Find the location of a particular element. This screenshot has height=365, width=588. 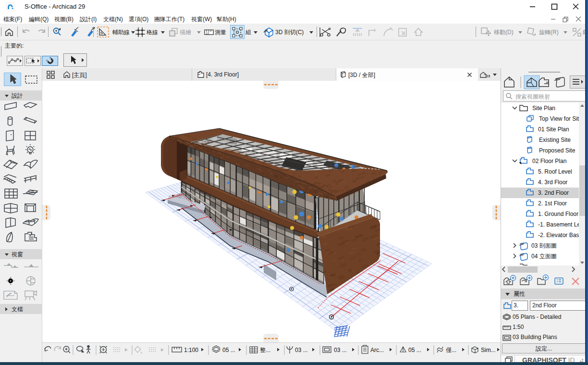

svg-text: Top View for Sit is located at coordinates (559, 119).